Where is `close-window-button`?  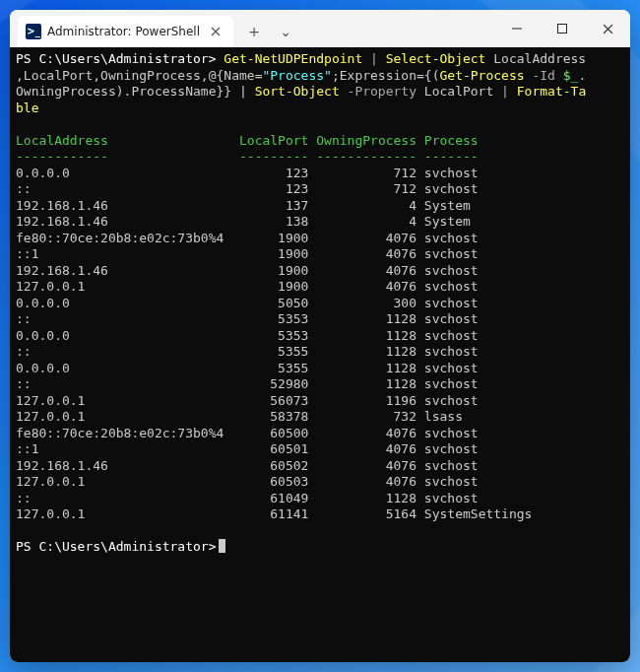
close-window-button is located at coordinates (608, 29).